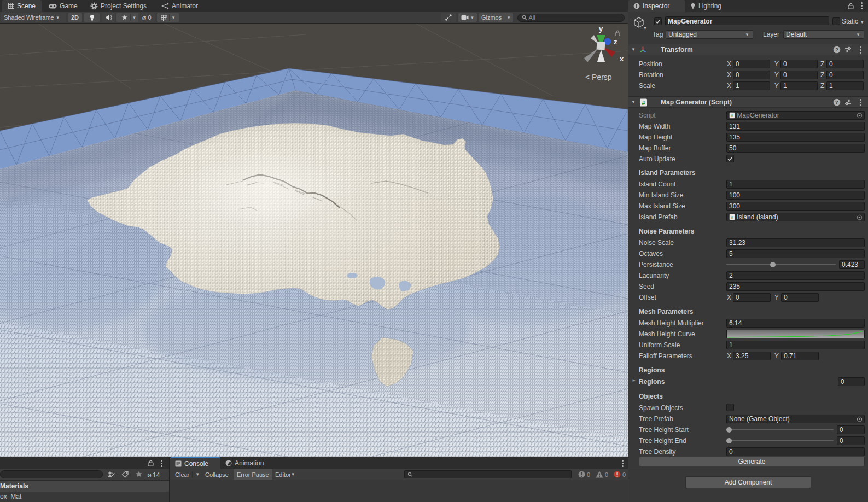 The image size is (868, 502). I want to click on svg-text: z, so click(616, 42).